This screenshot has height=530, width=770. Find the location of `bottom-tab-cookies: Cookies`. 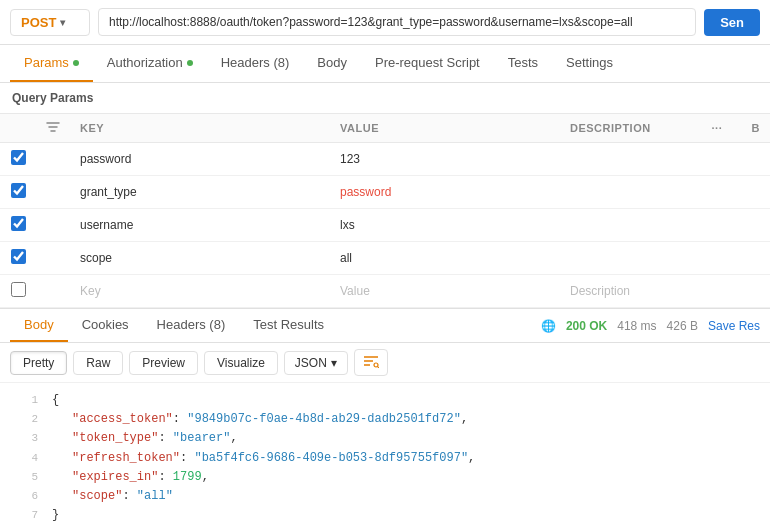

bottom-tab-cookies: Cookies is located at coordinates (106, 326).